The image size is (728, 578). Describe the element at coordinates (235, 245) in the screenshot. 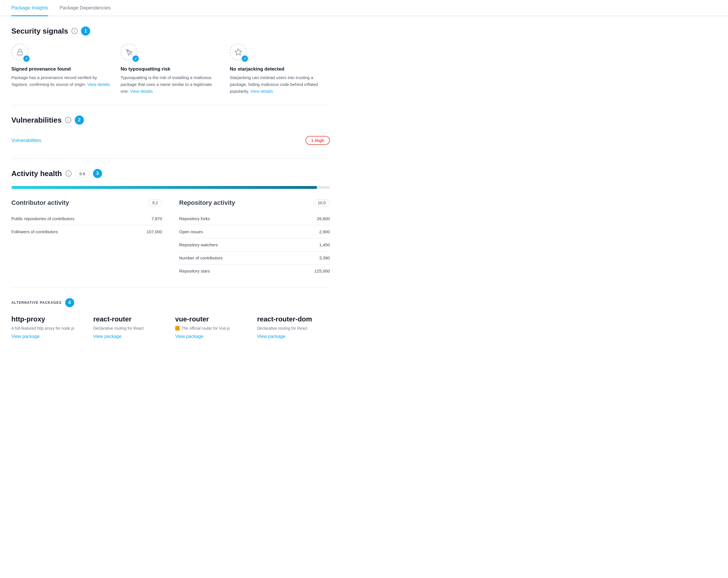

I see `repo-row-label-2: Repository watchers` at that location.